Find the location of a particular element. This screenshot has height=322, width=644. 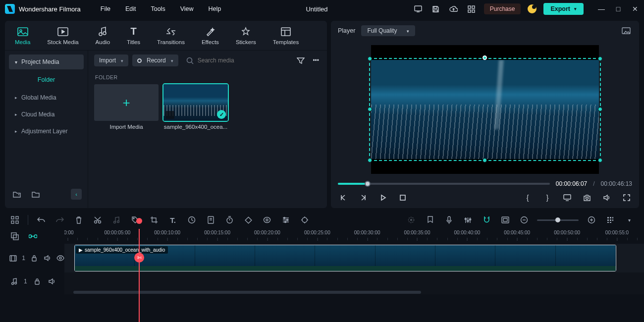

tab-media: Media is located at coordinates (23, 36).